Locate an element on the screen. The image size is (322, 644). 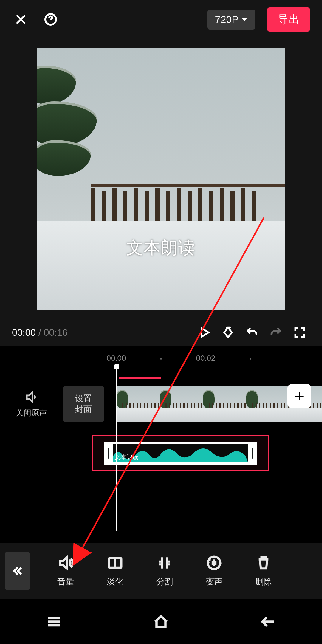
audio-clip-label: 文本朗读 is located at coordinates (126, 457).